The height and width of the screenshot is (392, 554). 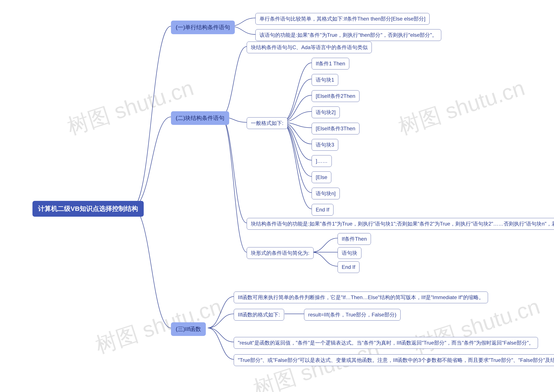 What do you see at coordinates (280, 253) in the screenshot?
I see `node-s2-c4: 块形式的条件语句简化为:` at bounding box center [280, 253].